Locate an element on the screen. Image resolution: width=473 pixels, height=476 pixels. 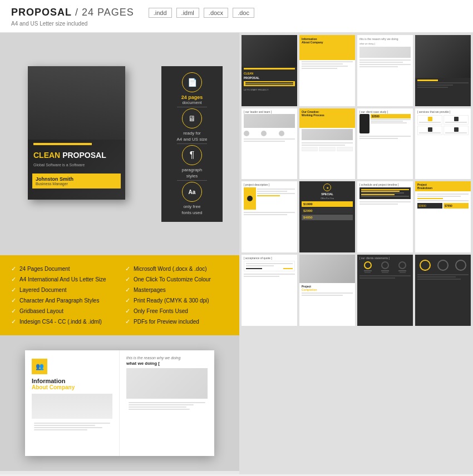
divider2 is located at coordinates (192, 143).